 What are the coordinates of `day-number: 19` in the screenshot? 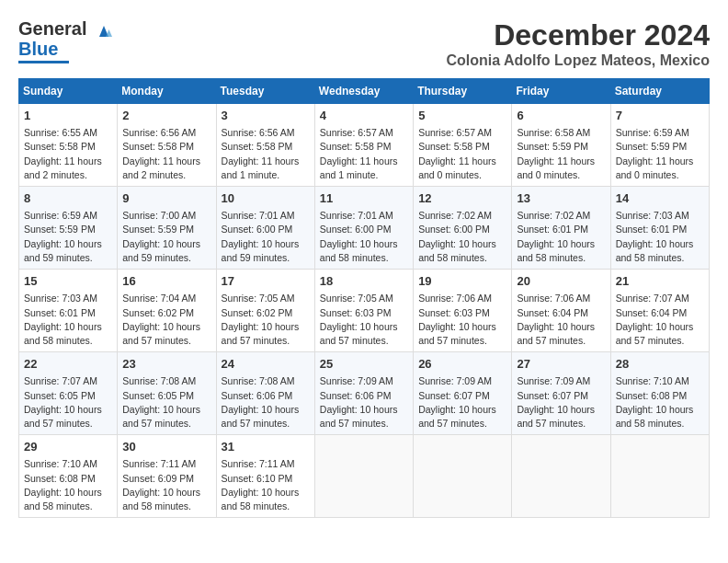 It's located at (462, 282).